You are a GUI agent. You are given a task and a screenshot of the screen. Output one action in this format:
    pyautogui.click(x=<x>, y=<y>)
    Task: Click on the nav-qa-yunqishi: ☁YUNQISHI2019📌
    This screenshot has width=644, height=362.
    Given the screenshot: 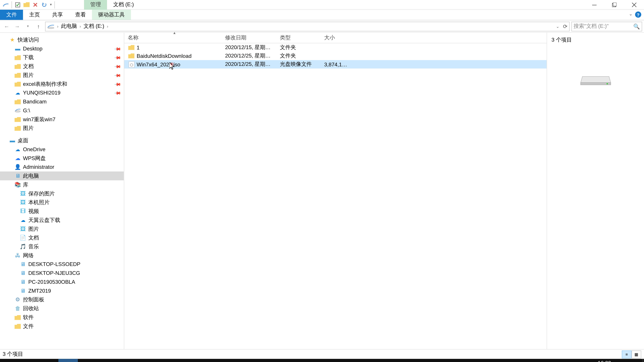 What is the action you would take?
    pyautogui.click(x=62, y=93)
    